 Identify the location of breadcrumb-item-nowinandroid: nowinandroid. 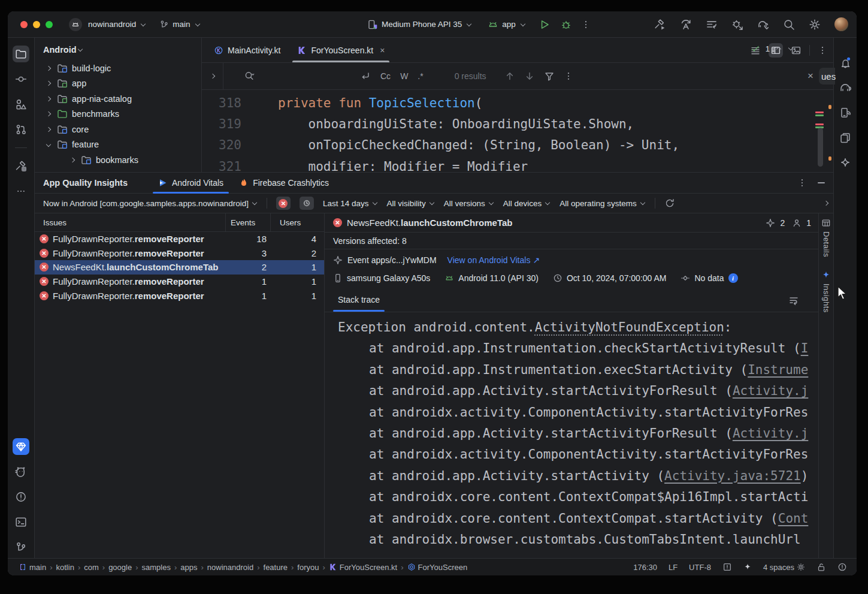
(230, 567).